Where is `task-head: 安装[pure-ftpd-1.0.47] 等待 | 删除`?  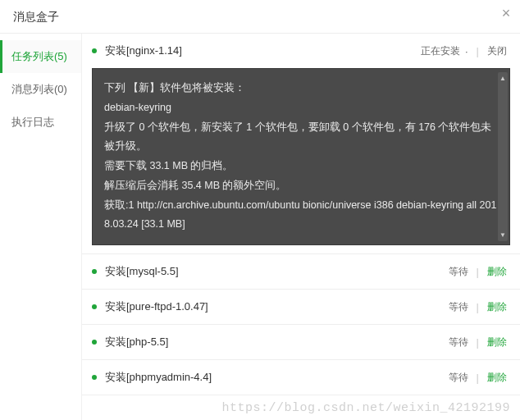 task-head: 安装[pure-ftpd-1.0.47] 等待 | 删除 is located at coordinates (301, 307).